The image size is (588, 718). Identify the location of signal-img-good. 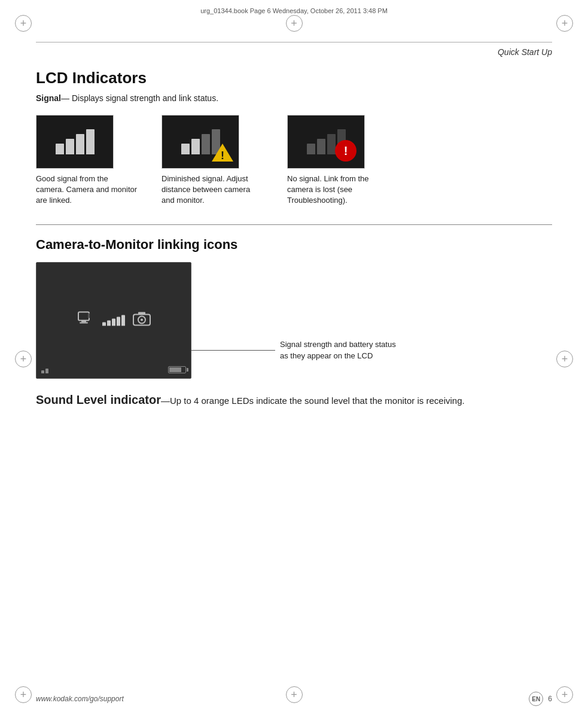
(75, 142).